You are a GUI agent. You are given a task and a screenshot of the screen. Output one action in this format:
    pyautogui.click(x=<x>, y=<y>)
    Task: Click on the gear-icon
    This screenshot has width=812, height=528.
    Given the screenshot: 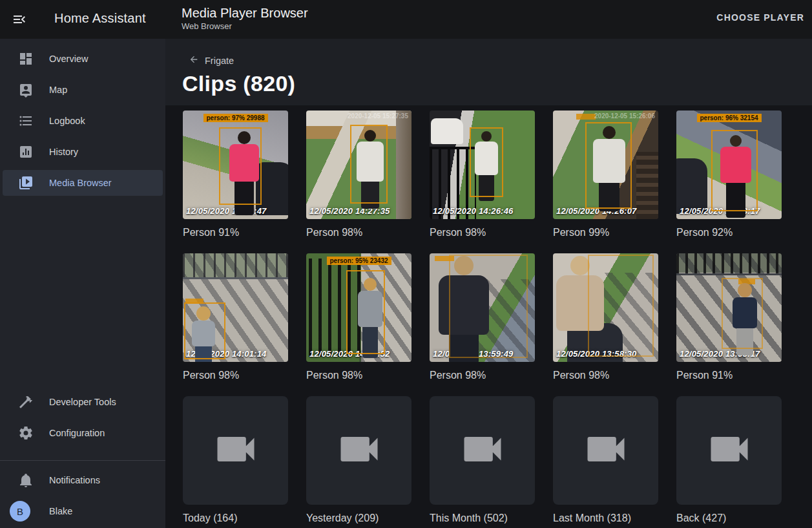 What is the action you would take?
    pyautogui.click(x=26, y=433)
    